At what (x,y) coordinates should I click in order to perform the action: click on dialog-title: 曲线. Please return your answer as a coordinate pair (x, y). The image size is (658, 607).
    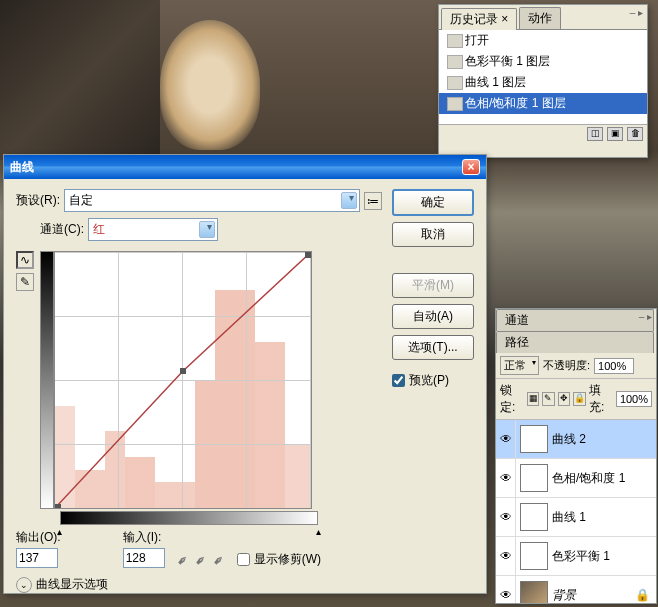
    Looking at the image, I should click on (22, 168).